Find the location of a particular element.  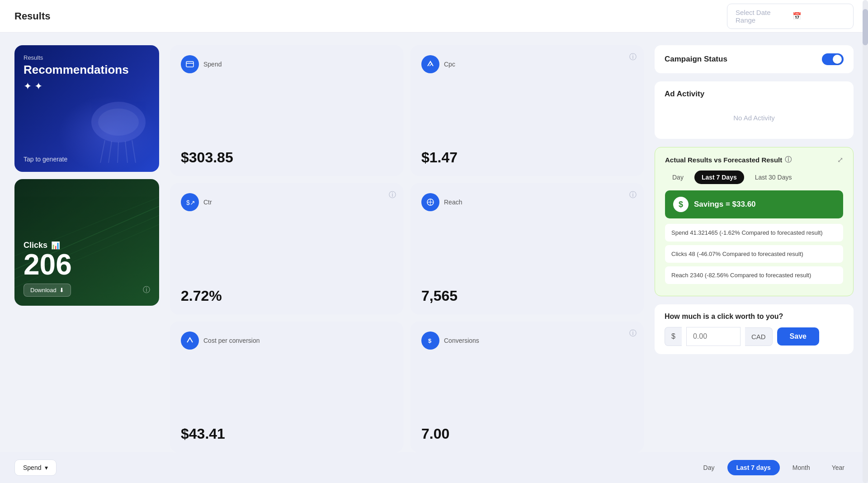

forecast-row-reach: Reach 2340 (-82.56% Compared to forecast… is located at coordinates (754, 275).